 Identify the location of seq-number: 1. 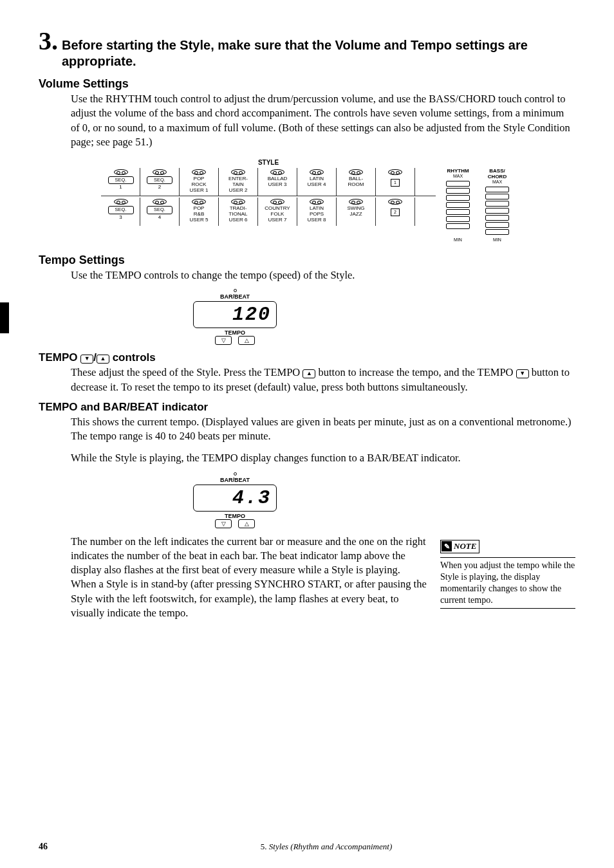
(121, 188).